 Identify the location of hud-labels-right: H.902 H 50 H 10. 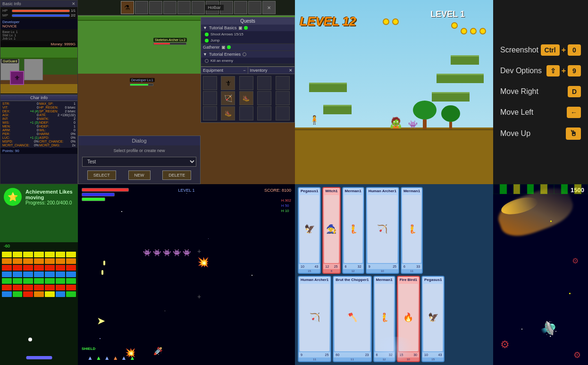
(286, 206).